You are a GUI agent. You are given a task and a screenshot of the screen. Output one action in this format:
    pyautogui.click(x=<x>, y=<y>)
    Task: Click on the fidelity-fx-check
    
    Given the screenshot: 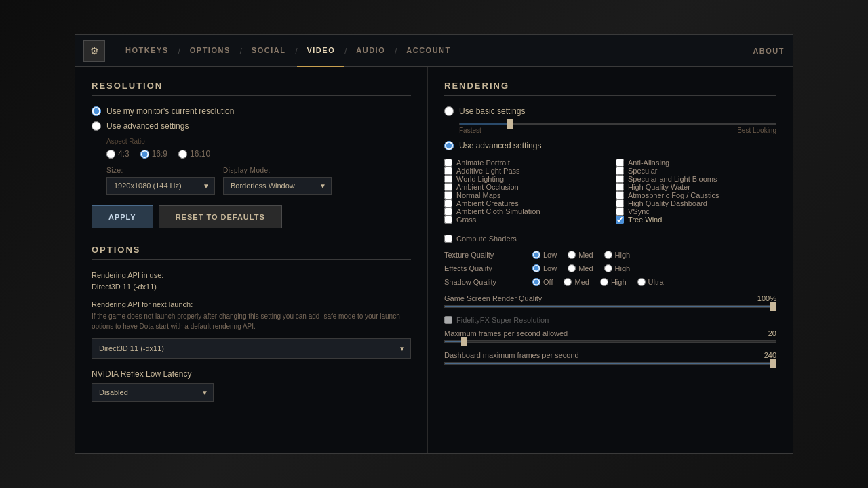 What is the action you would take?
    pyautogui.click(x=448, y=320)
    